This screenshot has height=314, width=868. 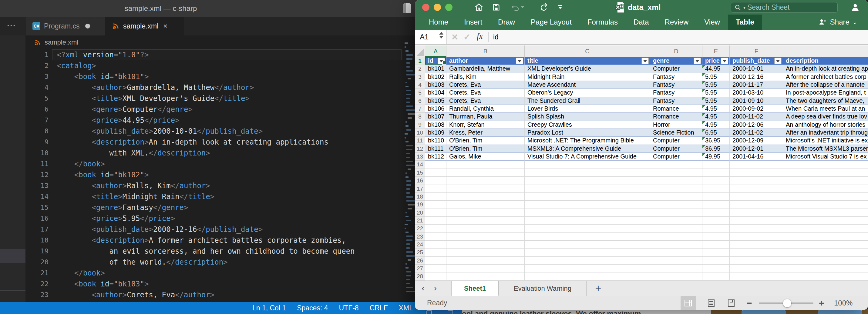 I want to click on cell-bk112-genre: Computer, so click(x=677, y=157).